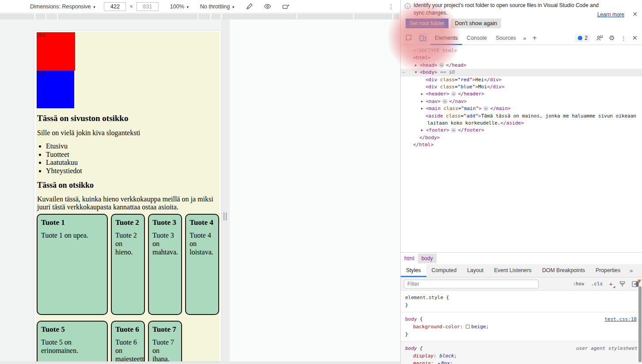 Image resolution: width=642 pixels, height=364 pixels. I want to click on stylesheet-link: test.css:18, so click(620, 319).